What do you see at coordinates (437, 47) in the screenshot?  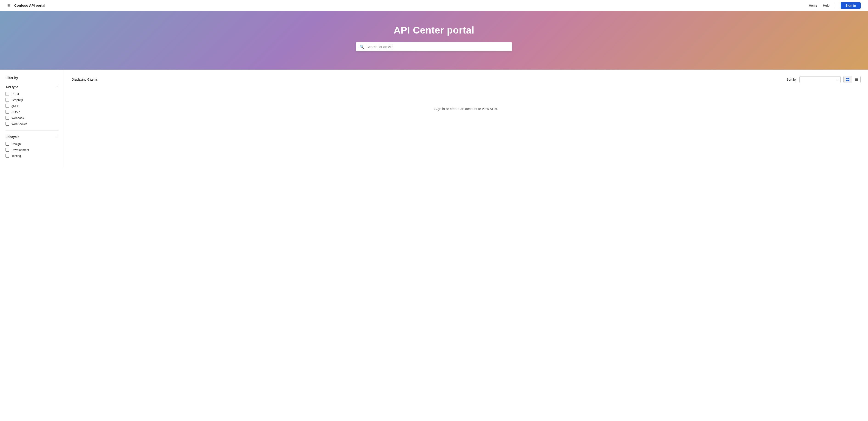 I see `search-input` at bounding box center [437, 47].